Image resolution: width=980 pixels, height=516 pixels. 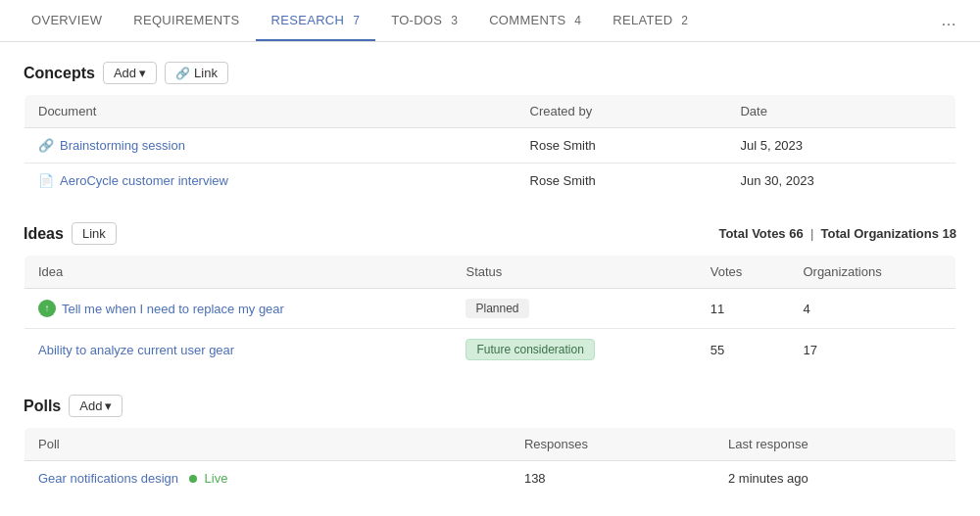 I want to click on polls-header: Polls Add ▾, so click(x=490, y=405).